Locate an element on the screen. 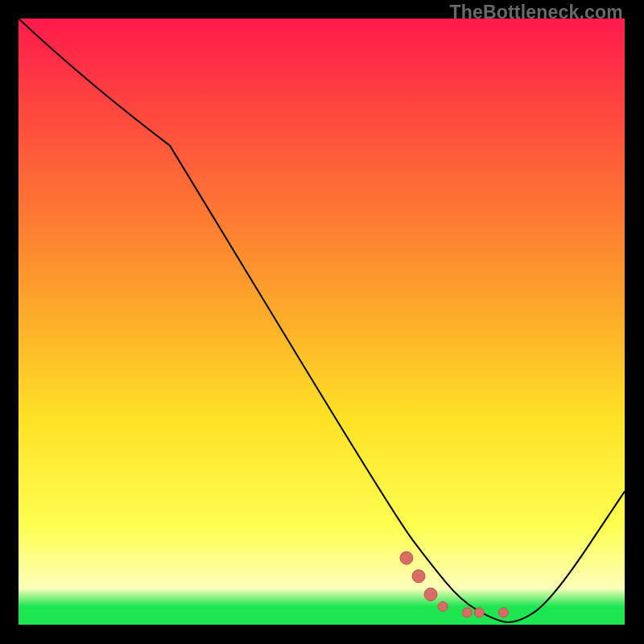 The height and width of the screenshot is (644, 644). watermark-text: TheBottleneck.com is located at coordinates (536, 13).